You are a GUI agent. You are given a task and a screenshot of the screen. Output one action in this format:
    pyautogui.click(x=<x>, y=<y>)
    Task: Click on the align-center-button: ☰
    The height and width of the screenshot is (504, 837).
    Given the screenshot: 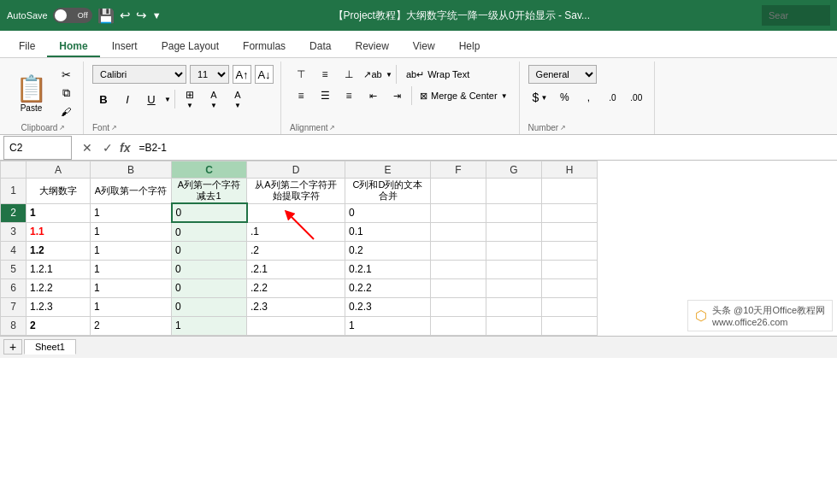 What is the action you would take?
    pyautogui.click(x=325, y=96)
    